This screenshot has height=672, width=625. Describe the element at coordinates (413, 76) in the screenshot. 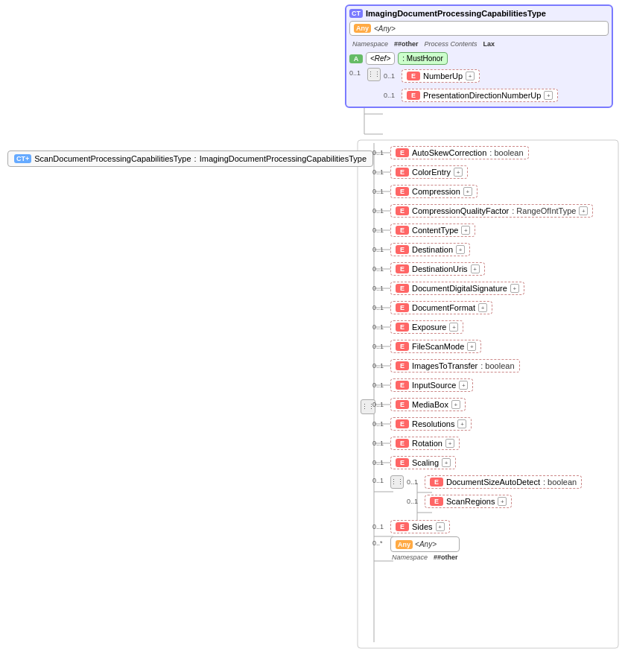

I see `e-badge: E` at that location.